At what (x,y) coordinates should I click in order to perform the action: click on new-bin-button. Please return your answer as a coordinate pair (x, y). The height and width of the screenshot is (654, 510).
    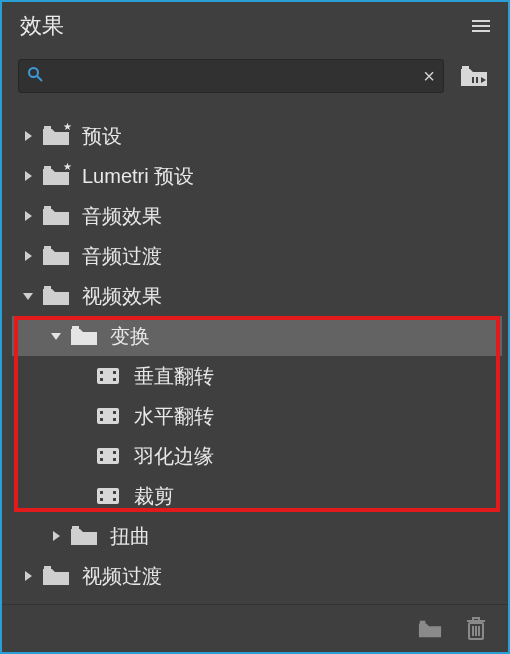
    Looking at the image, I should click on (474, 76).